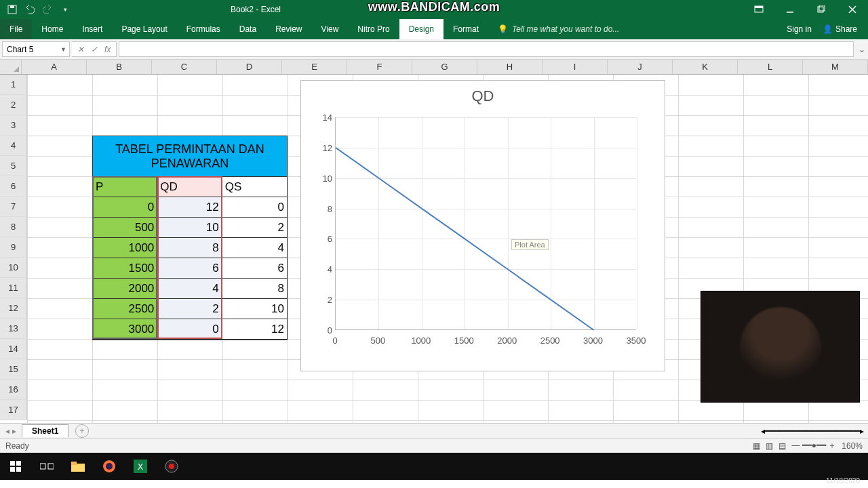 The height and width of the screenshot is (488, 868). What do you see at coordinates (759, 9) in the screenshot?
I see `ribbon-options-icon` at bounding box center [759, 9].